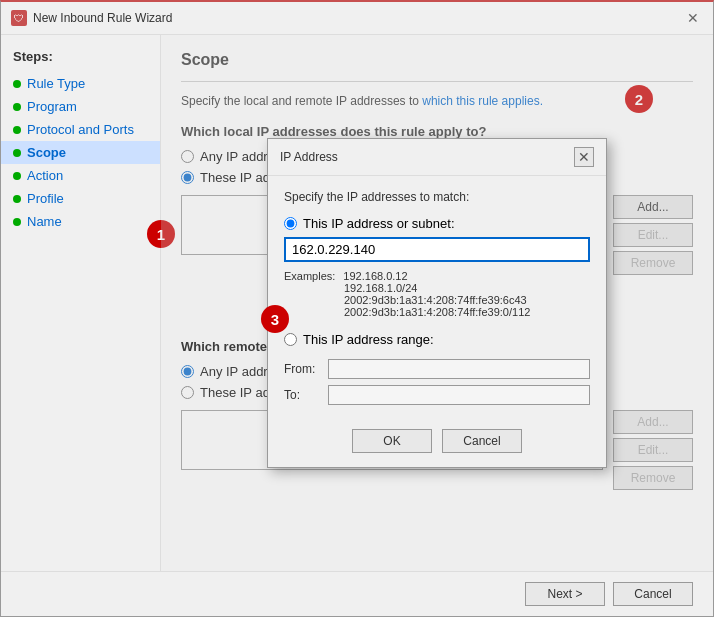  Describe the element at coordinates (80, 222) in the screenshot. I see `sidebar-item-name: Name` at that location.